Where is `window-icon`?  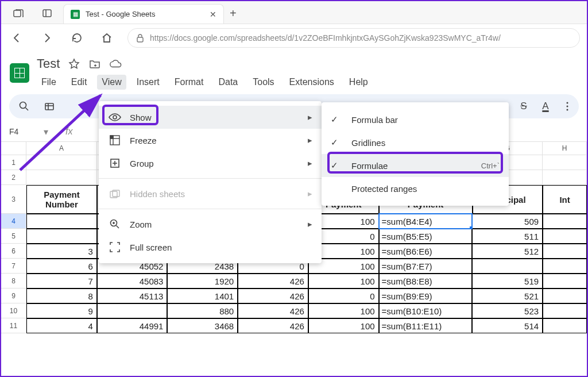 window-icon is located at coordinates (47, 13).